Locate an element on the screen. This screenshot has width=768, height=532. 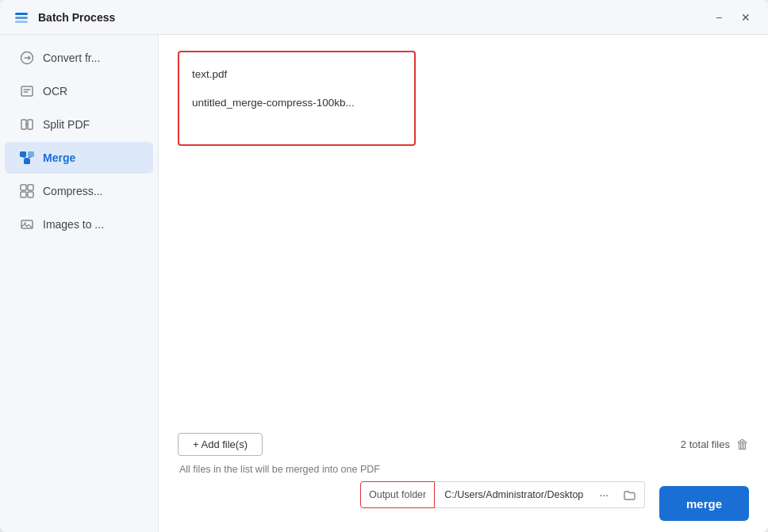
title-bar: Batch Process − ✕ is located at coordinates (384, 17).